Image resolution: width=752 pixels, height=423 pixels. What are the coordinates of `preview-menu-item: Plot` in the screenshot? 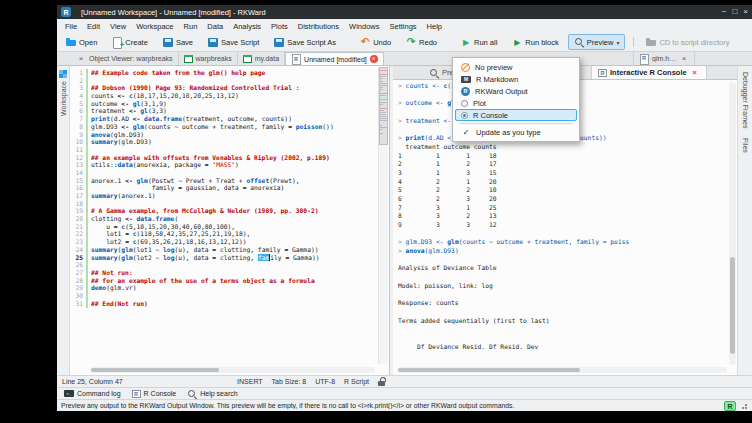 It's located at (516, 103).